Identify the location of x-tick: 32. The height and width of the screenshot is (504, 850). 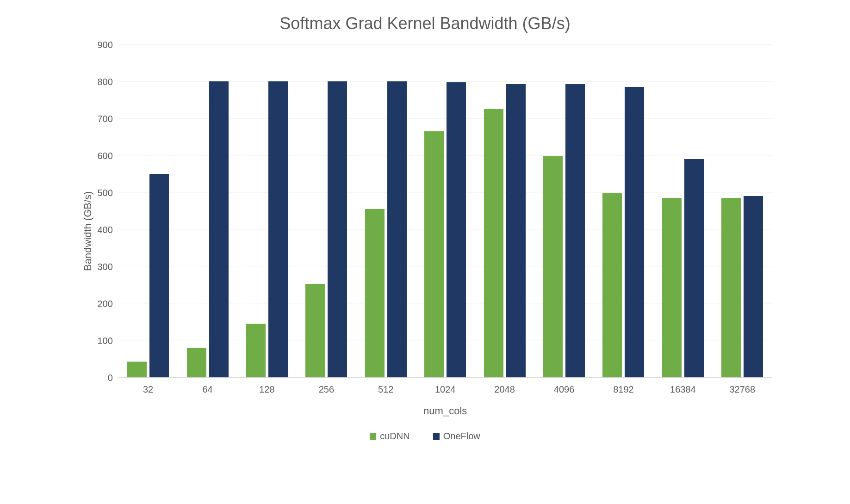
(148, 389).